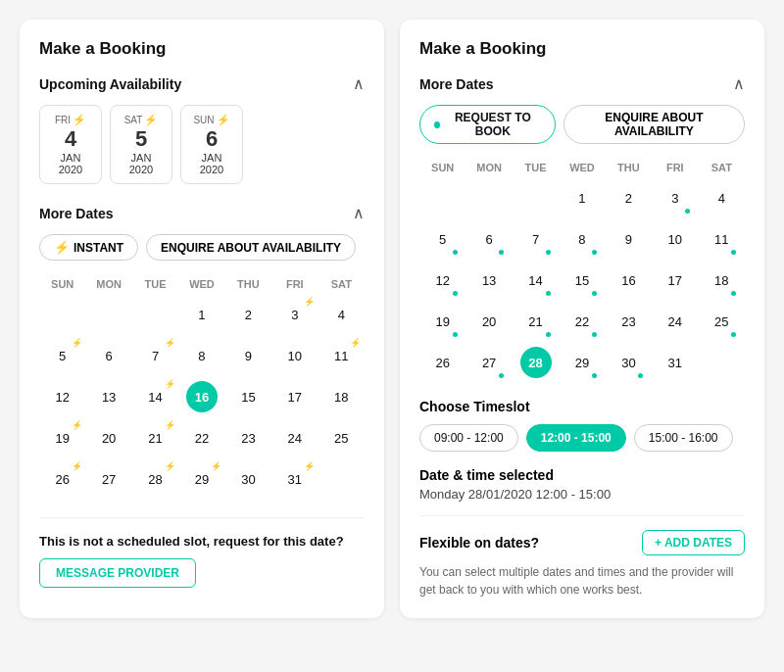 This screenshot has width=784, height=672. Describe the element at coordinates (118, 573) in the screenshot. I see `message-provider-button: MESSAGE PROVIDER` at that location.